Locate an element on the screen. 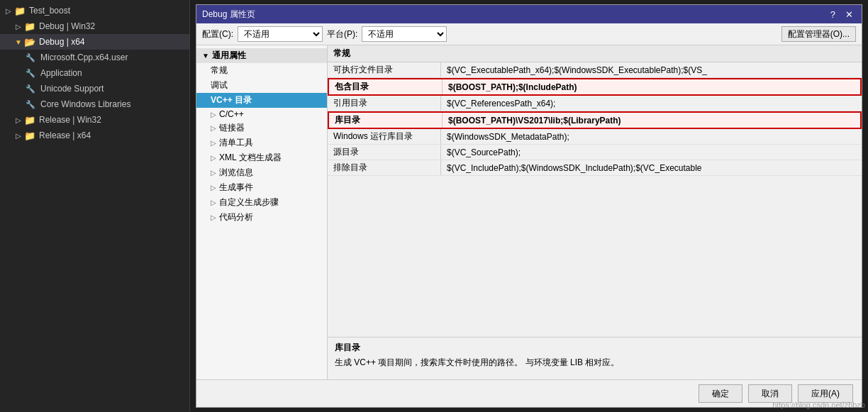 This screenshot has height=412, width=868. tree-item-vc-dirs: VC++ 目录 is located at coordinates (262, 101).